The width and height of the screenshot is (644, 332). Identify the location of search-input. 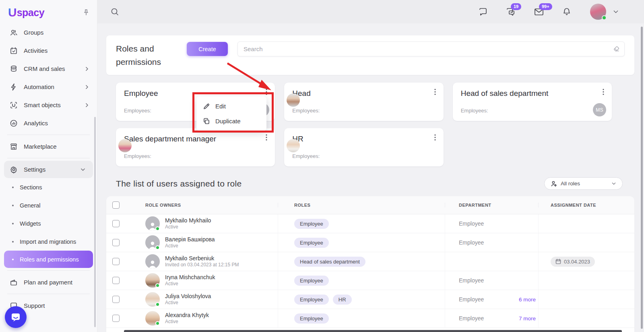
(431, 49).